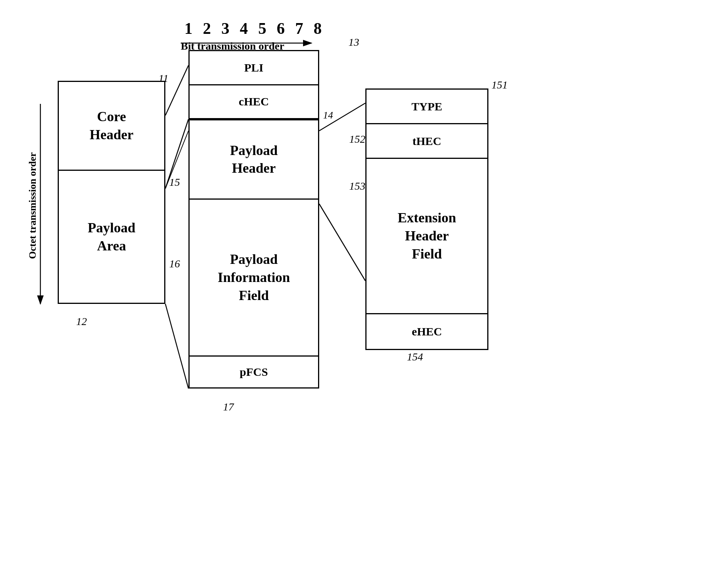  Describe the element at coordinates (415, 357) in the screenshot. I see `ref-154: 154` at that location.